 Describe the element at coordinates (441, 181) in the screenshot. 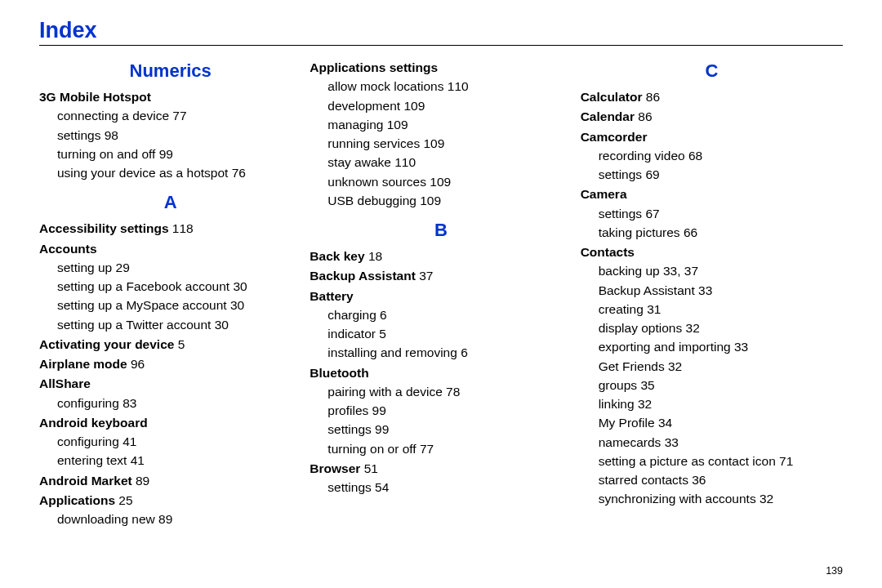

I see `subentry: unknown sources 109` at that location.